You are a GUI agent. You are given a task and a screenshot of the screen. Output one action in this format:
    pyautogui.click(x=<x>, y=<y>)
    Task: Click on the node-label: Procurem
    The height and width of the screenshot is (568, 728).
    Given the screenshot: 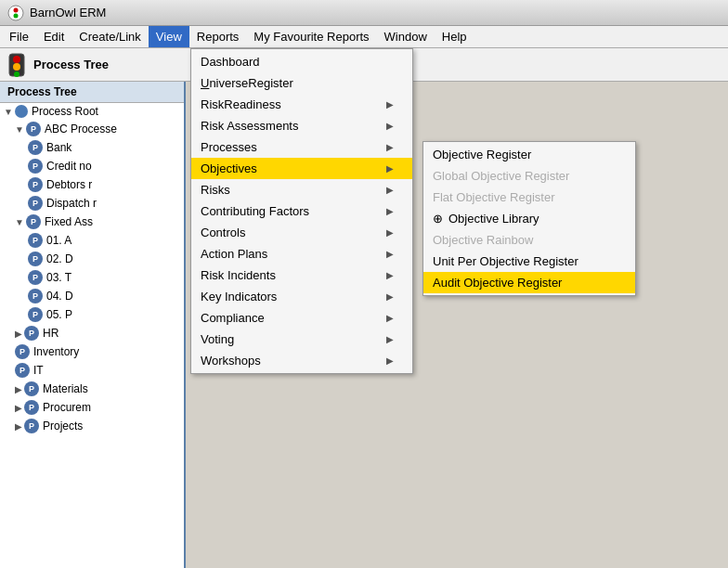 What is the action you would take?
    pyautogui.click(x=67, y=407)
    